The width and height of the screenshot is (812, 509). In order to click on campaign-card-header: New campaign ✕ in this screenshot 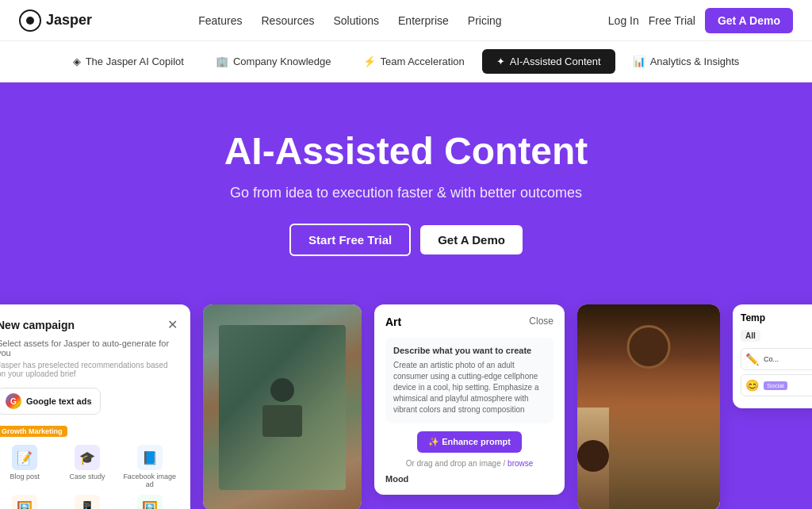, I will do `click(89, 325)`.